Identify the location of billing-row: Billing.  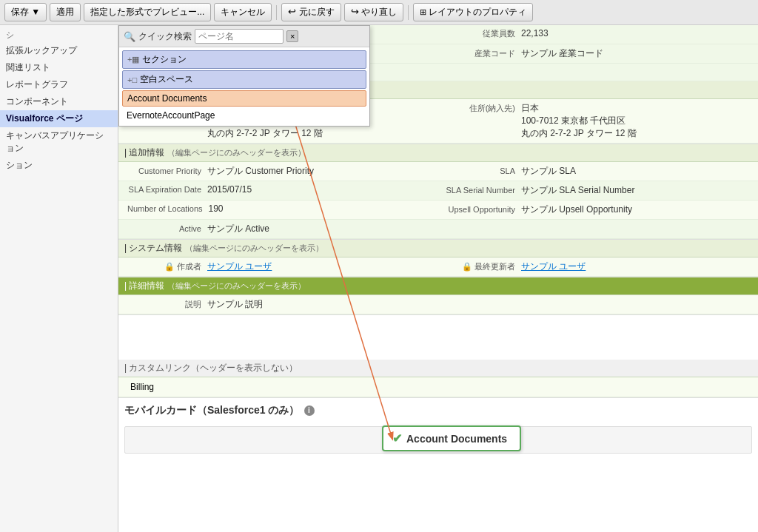
(438, 388).